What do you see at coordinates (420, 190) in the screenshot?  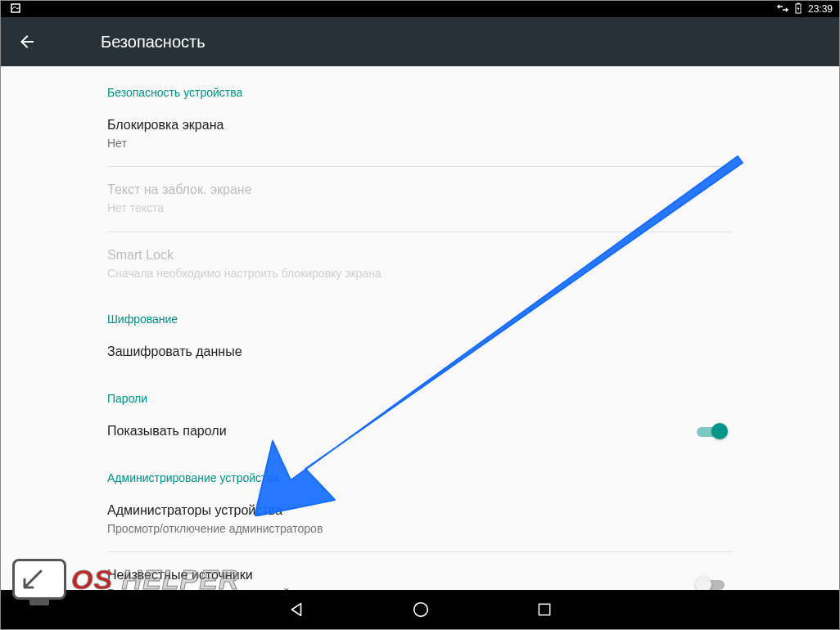 I see `item-title: Текст на заблок. экране` at bounding box center [420, 190].